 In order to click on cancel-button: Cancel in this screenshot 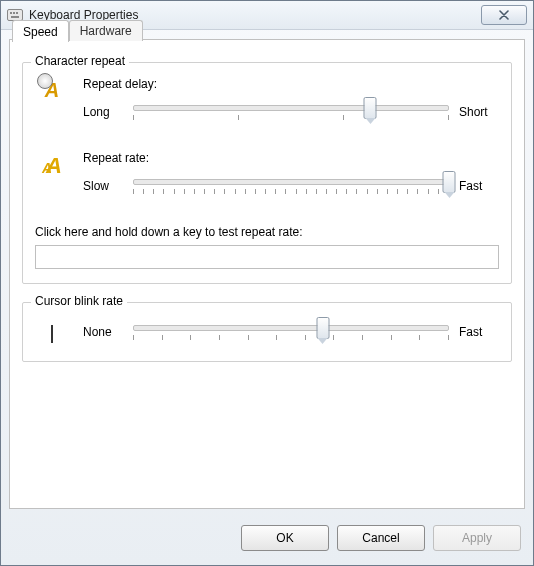, I will do `click(381, 538)`.